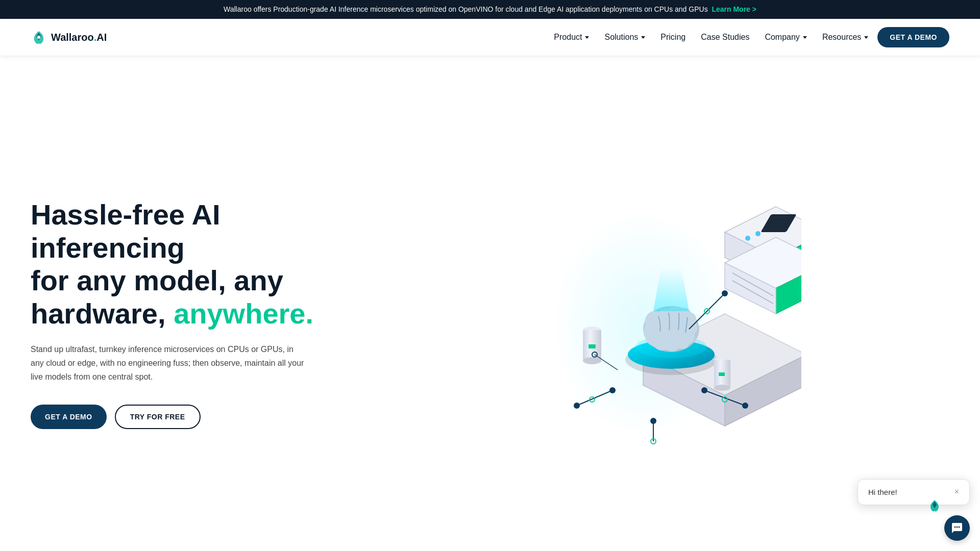 The image size is (980, 551). Describe the element at coordinates (734, 9) in the screenshot. I see `banner-link: Learn More >` at that location.